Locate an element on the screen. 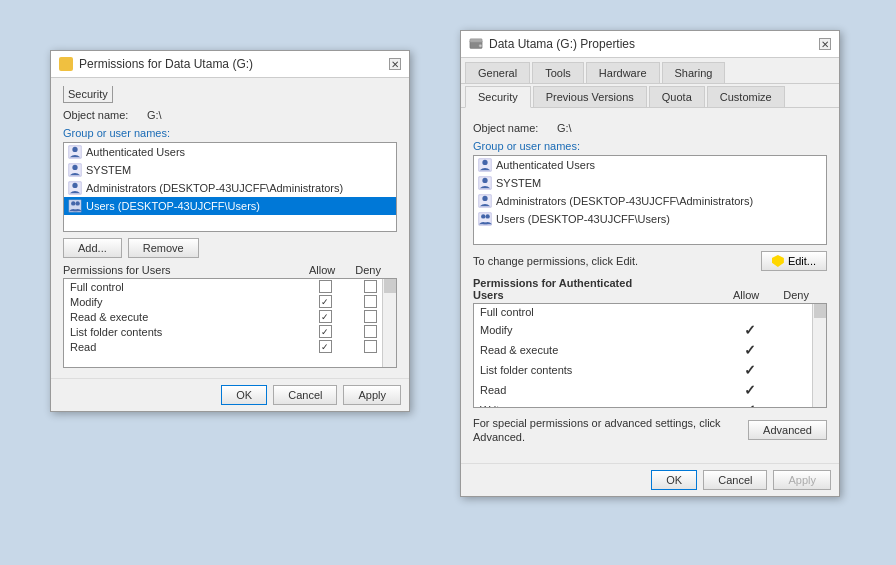 The image size is (896, 565). dialog2-footer: OK Cancel Apply is located at coordinates (650, 480).